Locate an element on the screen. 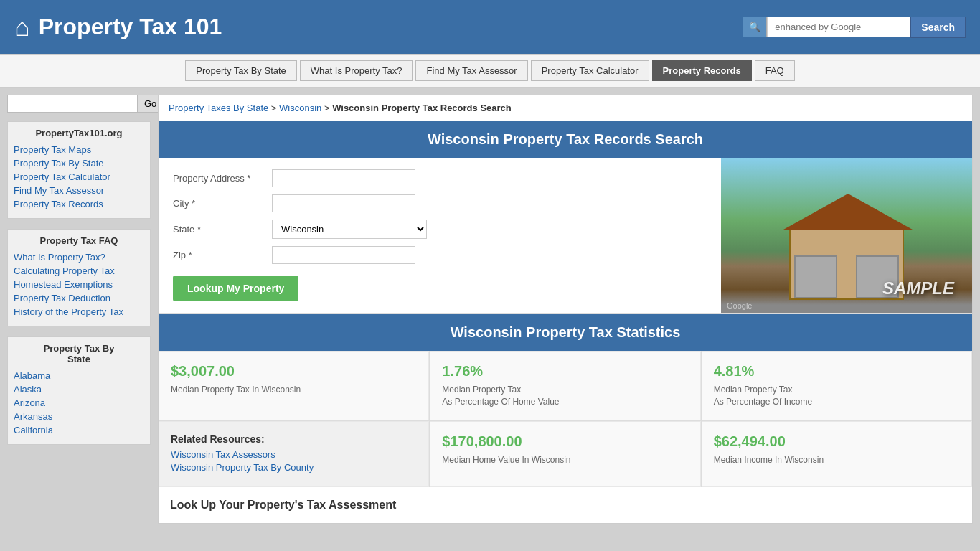 The image size is (980, 551). sidebar-search: Go is located at coordinates (79, 103).